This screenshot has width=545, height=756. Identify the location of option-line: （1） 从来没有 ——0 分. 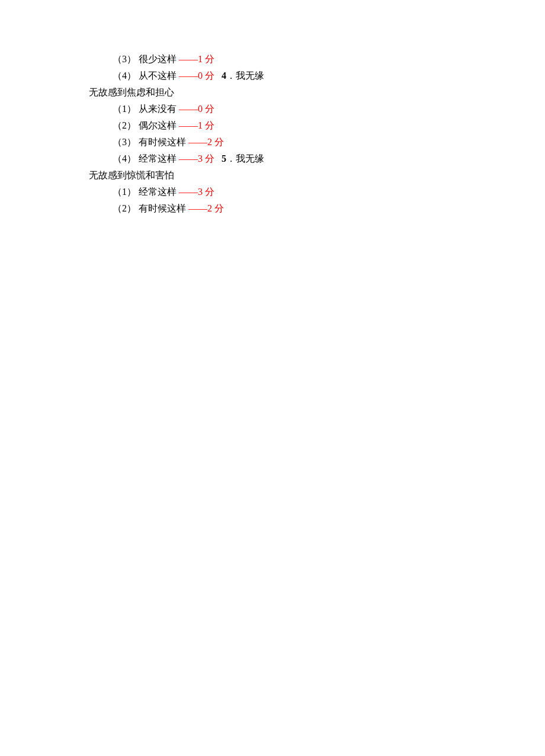
(272, 109).